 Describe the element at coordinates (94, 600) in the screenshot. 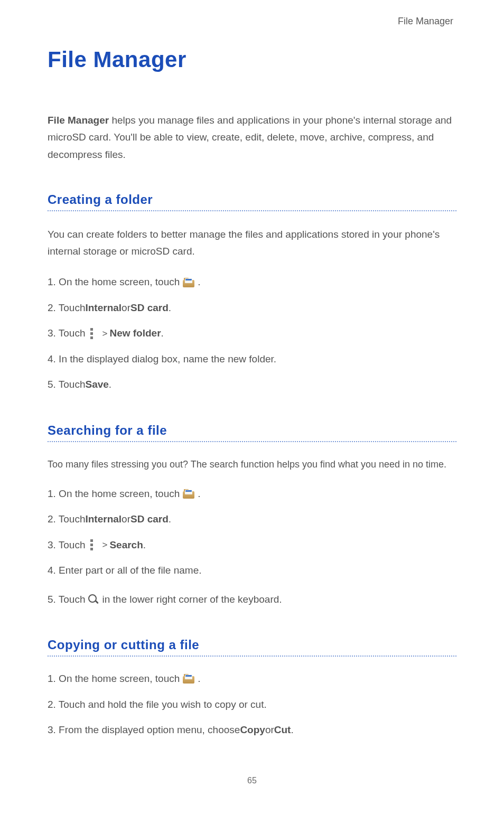

I see `search-icon` at that location.